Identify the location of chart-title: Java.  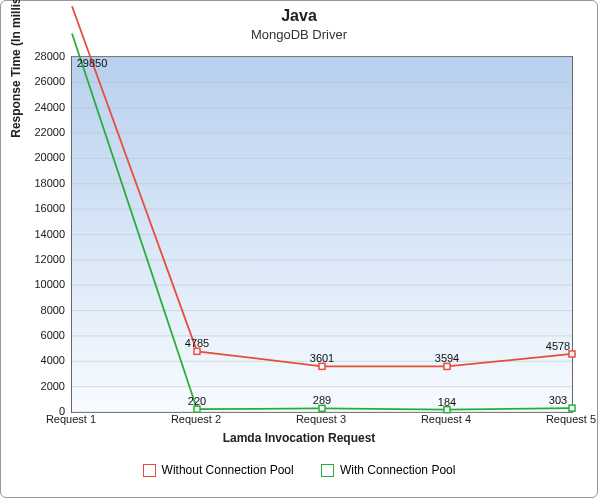
(299, 16).